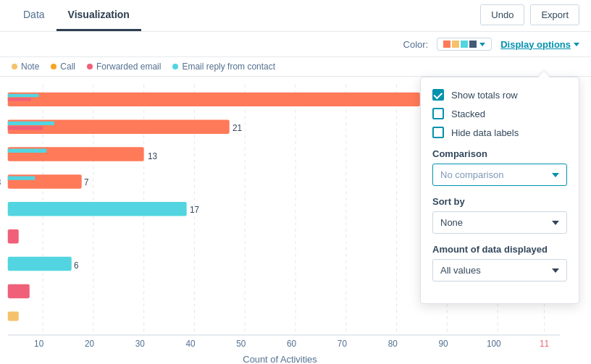  Describe the element at coordinates (296, 16) in the screenshot. I see `header: Data Visualization Undo Export` at that location.